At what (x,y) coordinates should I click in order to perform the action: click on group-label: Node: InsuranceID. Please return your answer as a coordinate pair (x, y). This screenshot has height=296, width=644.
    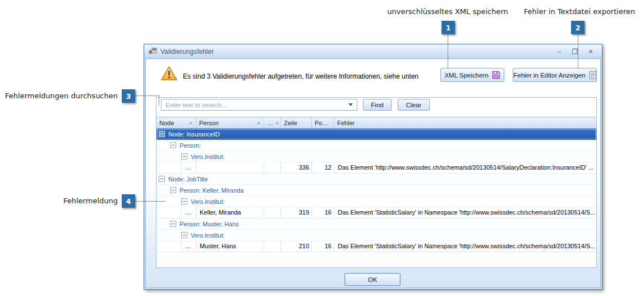
    Looking at the image, I should click on (194, 134).